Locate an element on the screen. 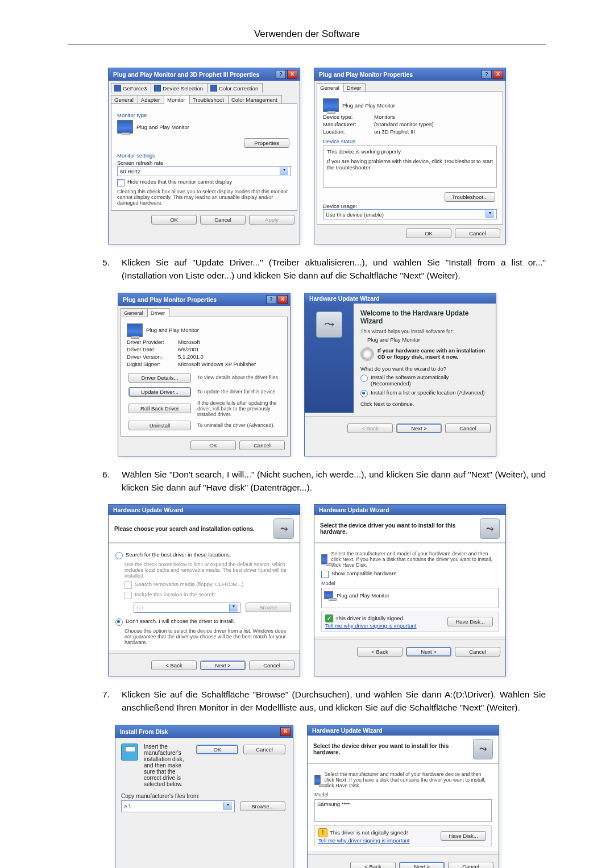  troubleshoot-button: Troubleshoot... is located at coordinates (470, 197).